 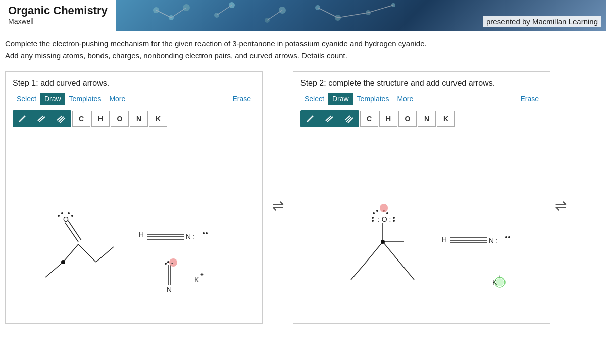 What do you see at coordinates (197, 280) in the screenshot?
I see `svg-text: K` at bounding box center [197, 280].